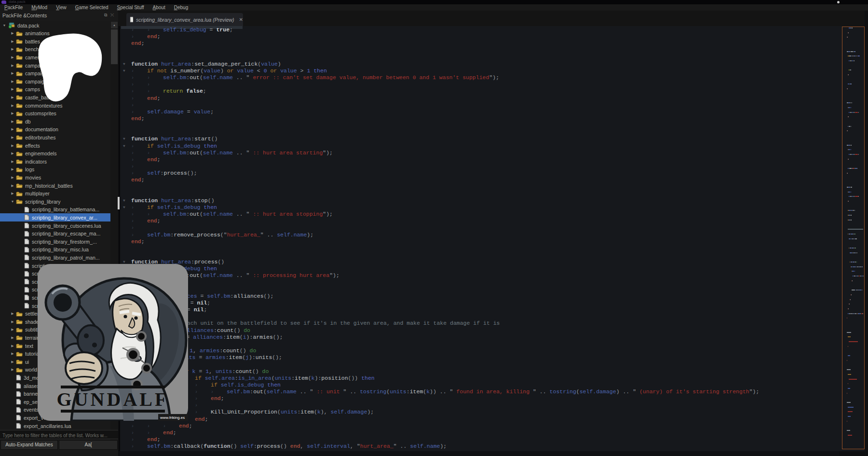  What do you see at coordinates (55, 129) in the screenshot?
I see `tree-item-documentation: ▶documentation` at bounding box center [55, 129].